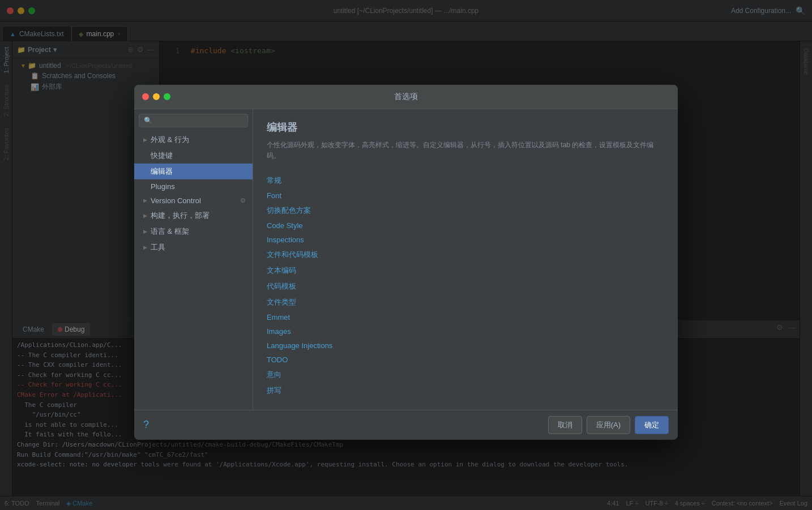  Describe the element at coordinates (146, 96) in the screenshot. I see `dialog-close-button` at that location.